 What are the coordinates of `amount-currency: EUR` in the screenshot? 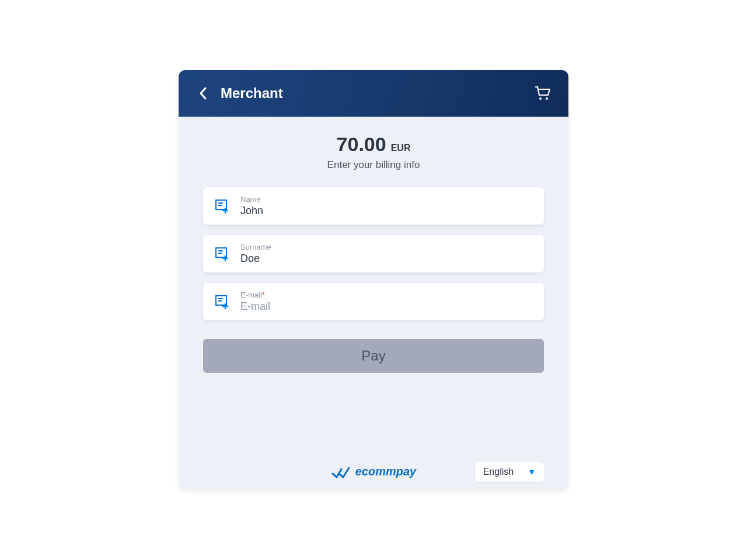 It's located at (401, 148).